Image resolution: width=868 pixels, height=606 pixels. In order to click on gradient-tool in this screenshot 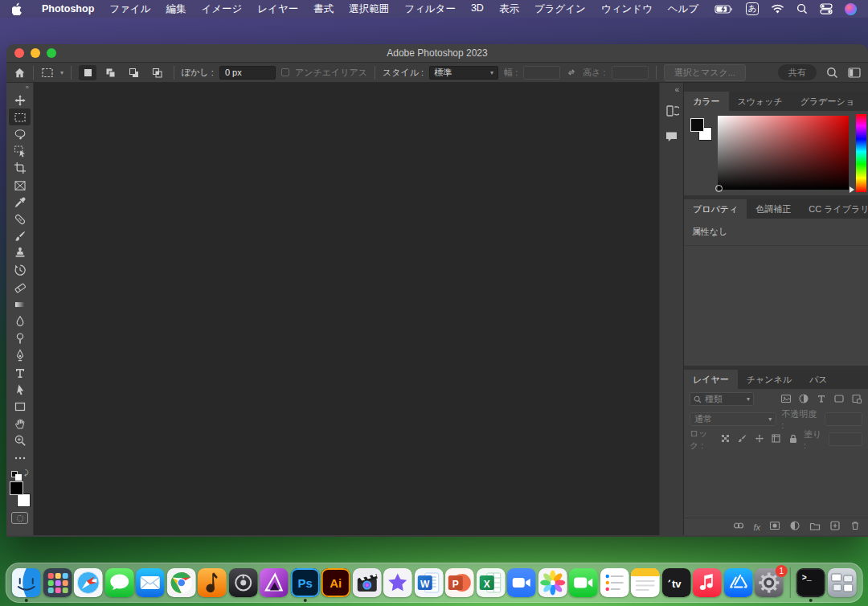, I will do `click(19, 304)`.